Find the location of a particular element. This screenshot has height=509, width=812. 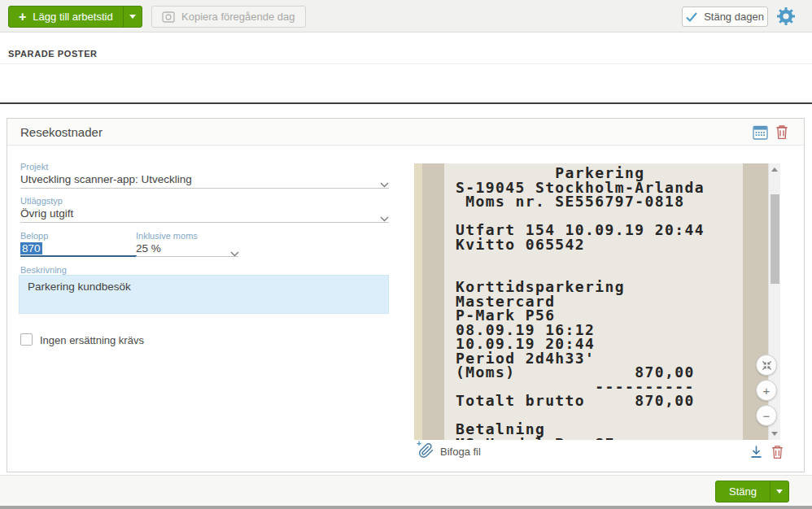

description-textarea: Parkering kundbesök is located at coordinates (203, 294).